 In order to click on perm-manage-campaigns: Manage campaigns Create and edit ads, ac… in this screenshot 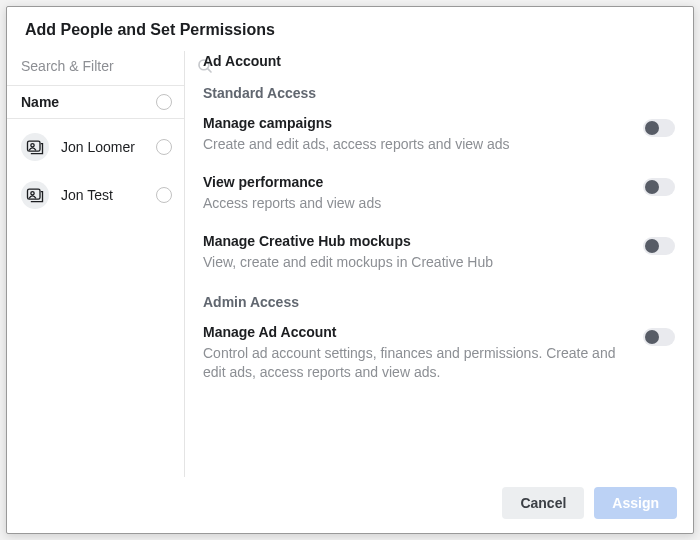, I will do `click(439, 140)`.